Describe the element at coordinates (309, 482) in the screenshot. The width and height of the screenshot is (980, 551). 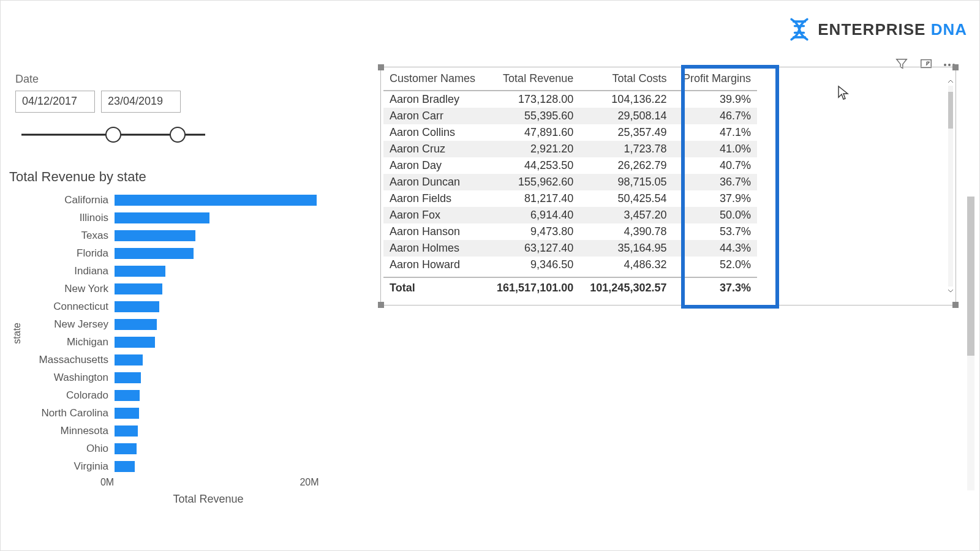
I see `chart-x-tick: 20M` at that location.